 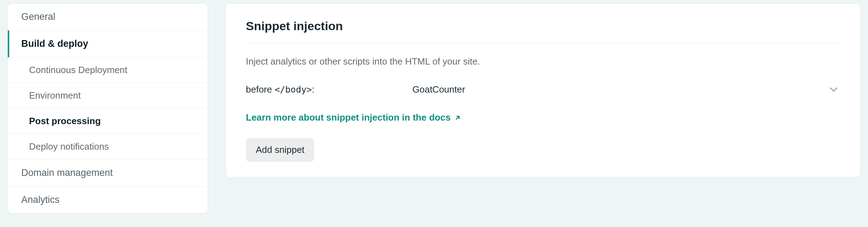 I want to click on docs-link: Learn more about snippet injection in th…, so click(x=354, y=118).